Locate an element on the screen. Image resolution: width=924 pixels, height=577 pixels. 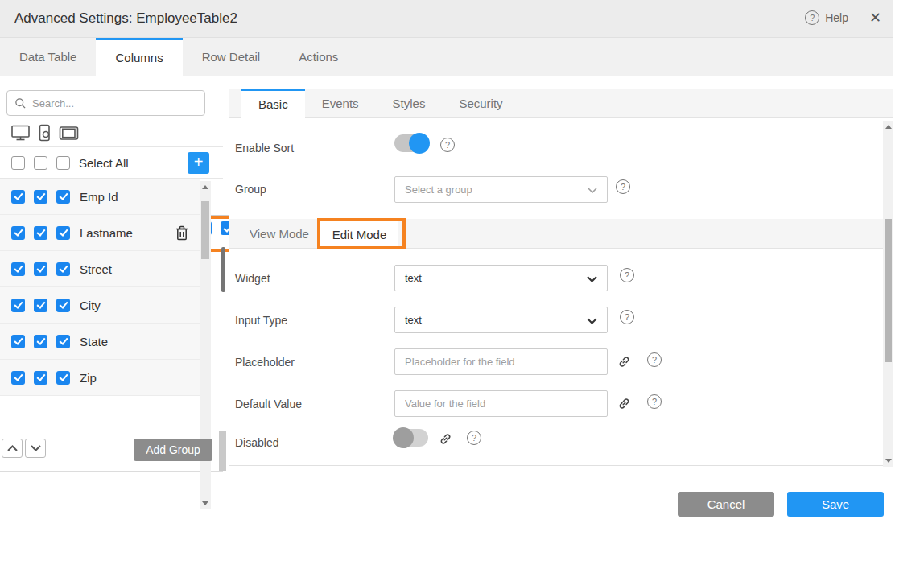
dialog-header: Advanced Settings: EmployeeTable2 ? Help… is located at coordinates (447, 19).